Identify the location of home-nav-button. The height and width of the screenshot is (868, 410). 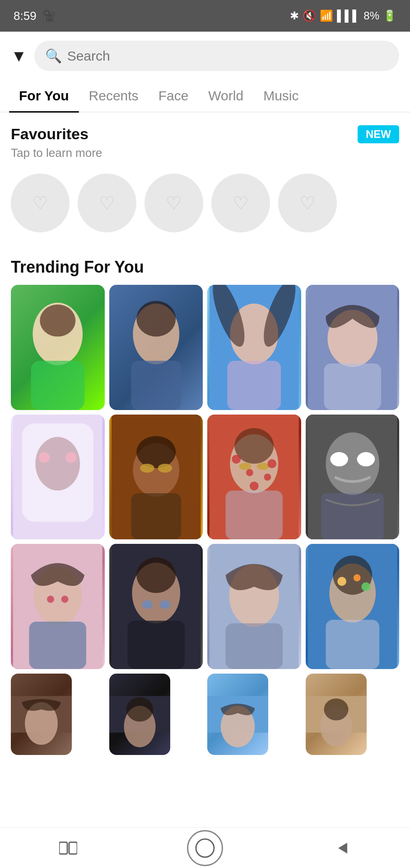
(205, 848).